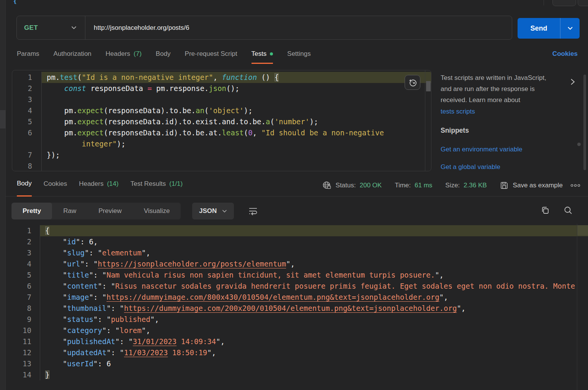 This screenshot has width=588, height=390. What do you see at coordinates (27, 122) in the screenshot?
I see `line-number: 5` at bounding box center [27, 122].